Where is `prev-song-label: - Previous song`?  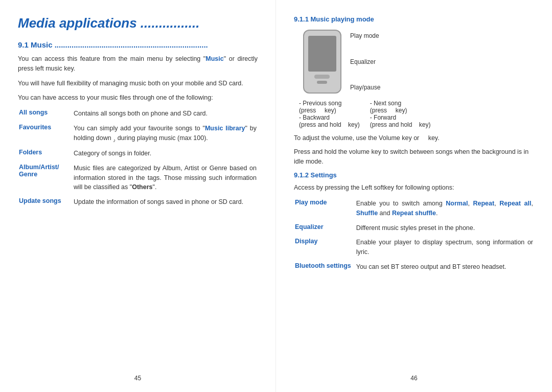 prev-song-label: - Previous song is located at coordinates (329, 103).